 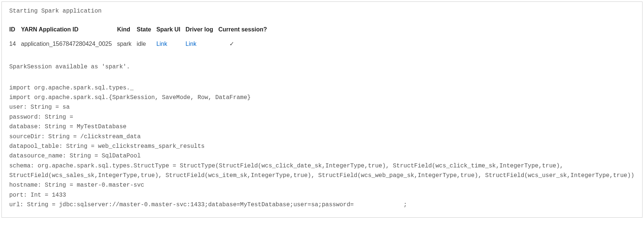 What do you see at coordinates (69, 30) in the screenshot?
I see `col-yarn-app-id: YARN Application ID` at bounding box center [69, 30].